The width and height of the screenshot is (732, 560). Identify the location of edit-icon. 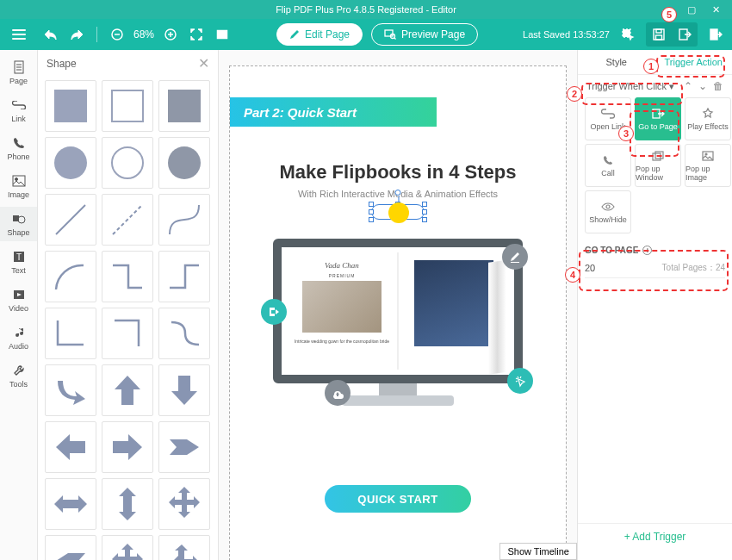
(515, 257).